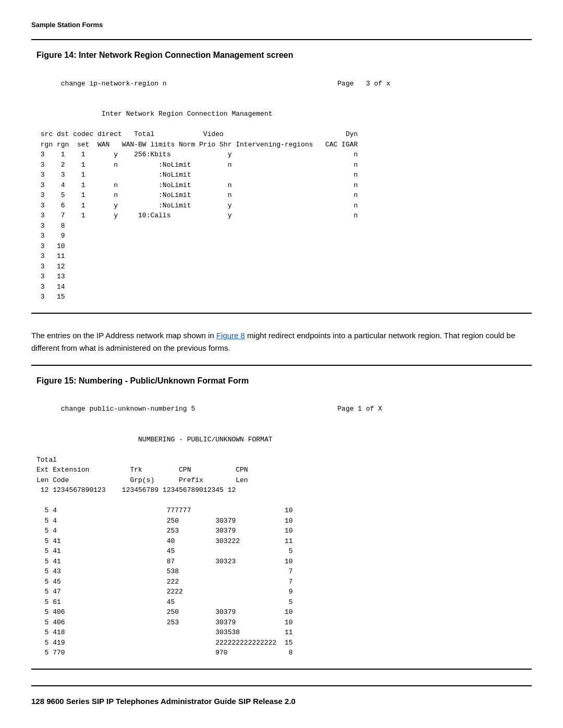 The width and height of the screenshot is (563, 728). What do you see at coordinates (282, 145) in the screenshot?
I see `figure14-line: rgn rgn set WAN WAN-BW limits Norm Prio …` at bounding box center [282, 145].